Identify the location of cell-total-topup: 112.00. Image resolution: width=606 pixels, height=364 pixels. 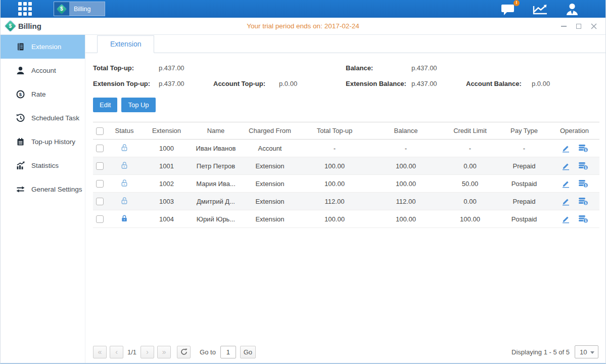
(335, 201).